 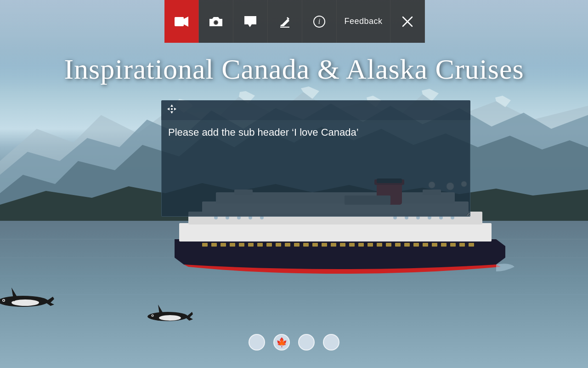 What do you see at coordinates (316, 110) in the screenshot?
I see `comment-header` at bounding box center [316, 110].